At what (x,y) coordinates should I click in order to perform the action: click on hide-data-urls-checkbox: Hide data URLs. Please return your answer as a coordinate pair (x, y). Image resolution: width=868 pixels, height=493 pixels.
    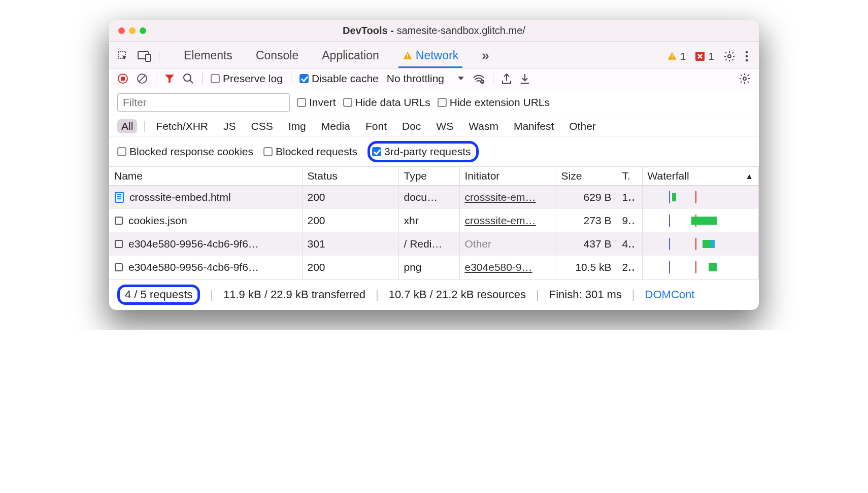
    Looking at the image, I should click on (387, 102).